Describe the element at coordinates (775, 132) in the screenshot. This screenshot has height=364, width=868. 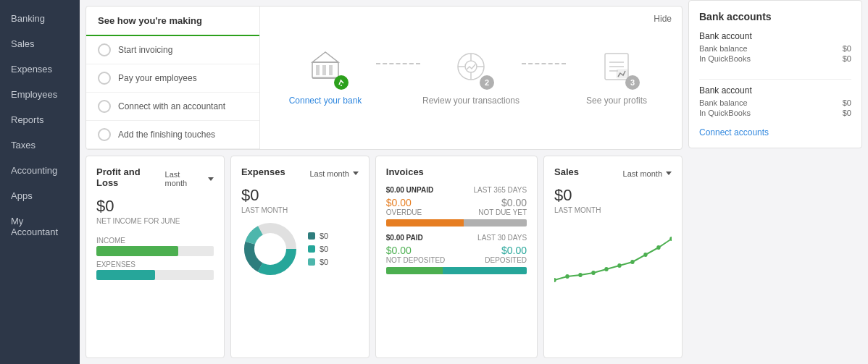
I see `connect-accounts-link: Connect accounts` at that location.